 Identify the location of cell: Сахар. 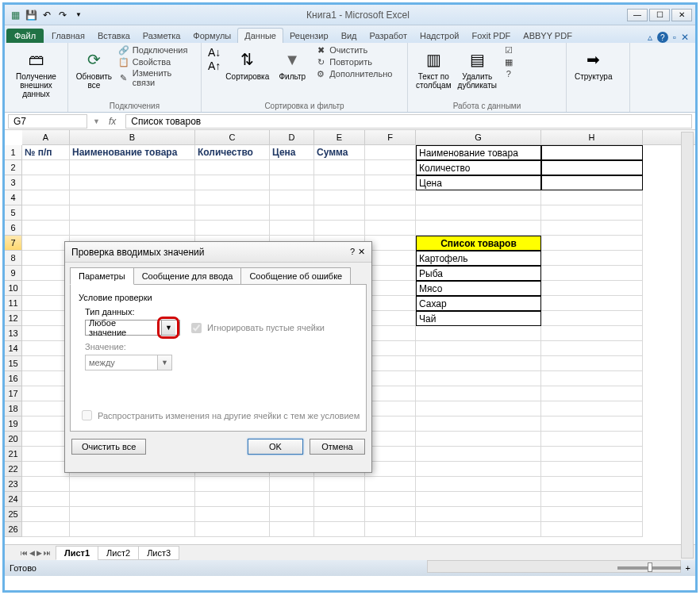
(479, 303).